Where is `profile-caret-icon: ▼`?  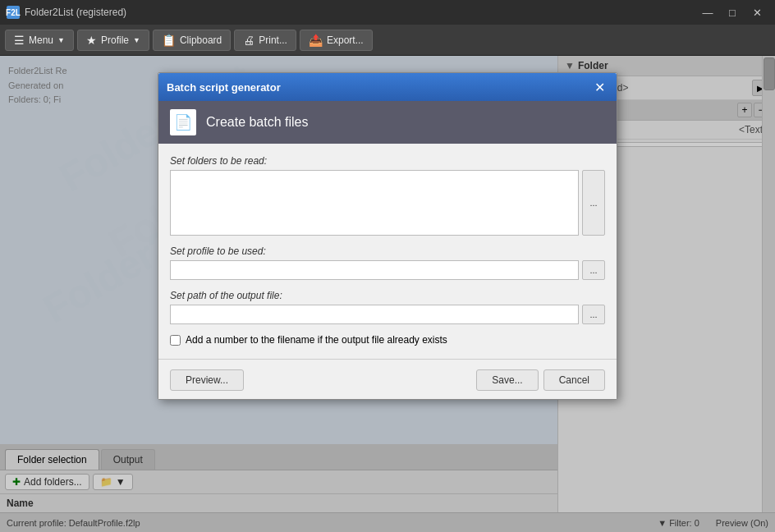 profile-caret-icon: ▼ is located at coordinates (136, 40).